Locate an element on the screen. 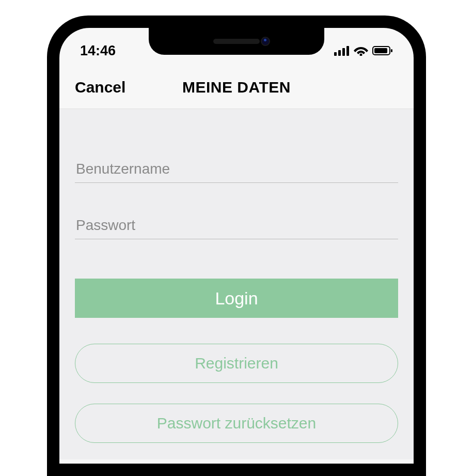 This screenshot has width=473, height=476. password-input is located at coordinates (236, 225).